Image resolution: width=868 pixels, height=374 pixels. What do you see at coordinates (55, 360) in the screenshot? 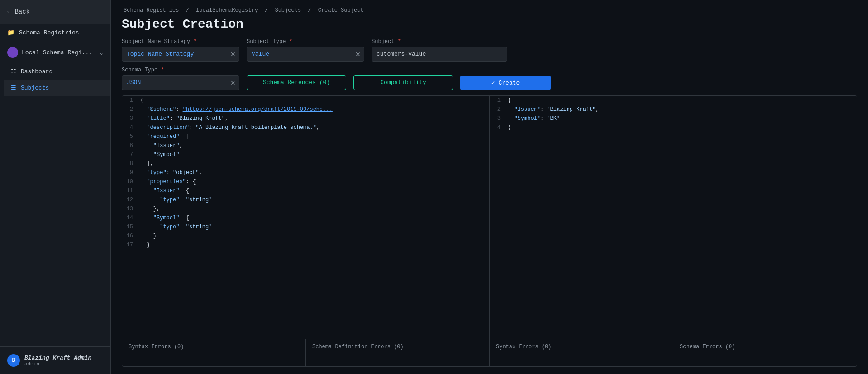
I see `sidebar-bottom: B Blazing Kraft Admin admin` at bounding box center [55, 360].